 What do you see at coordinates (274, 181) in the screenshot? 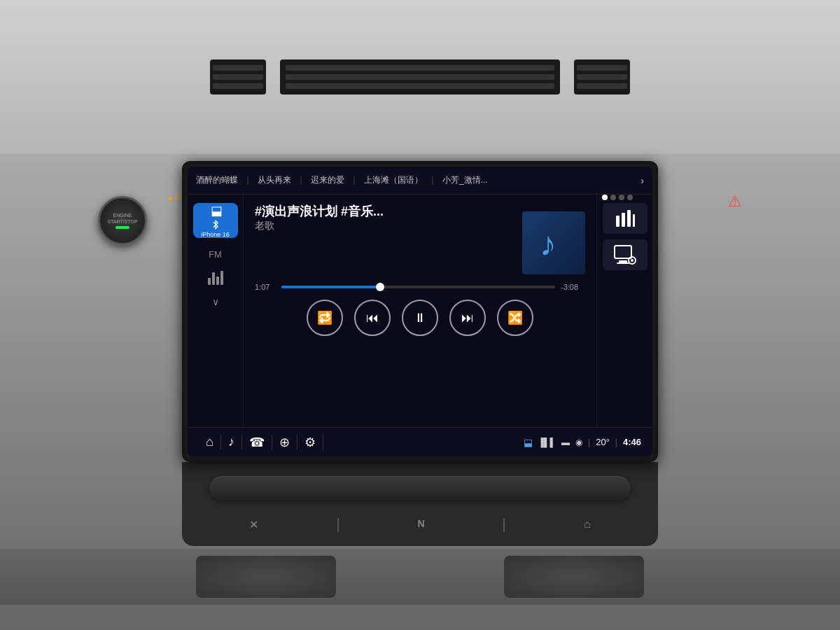
I see `playlist-item-2: 从头再来` at bounding box center [274, 181].